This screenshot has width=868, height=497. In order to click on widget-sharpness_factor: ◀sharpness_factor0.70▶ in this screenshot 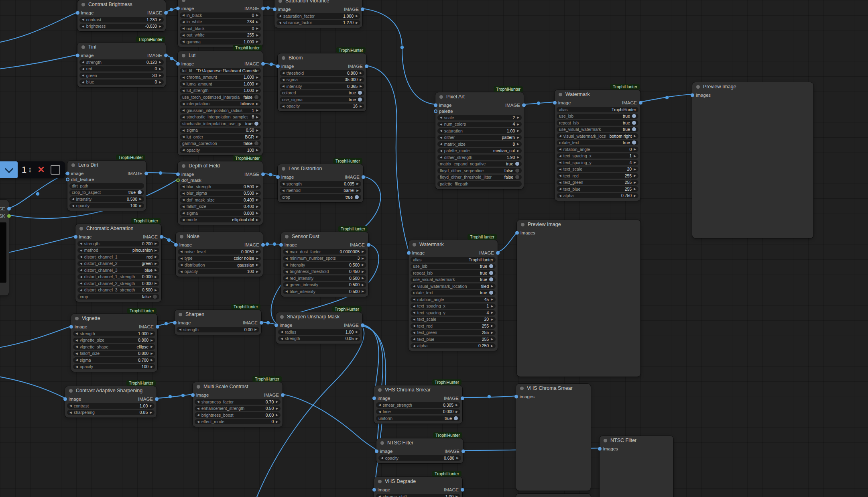, I will do `click(238, 402)`.